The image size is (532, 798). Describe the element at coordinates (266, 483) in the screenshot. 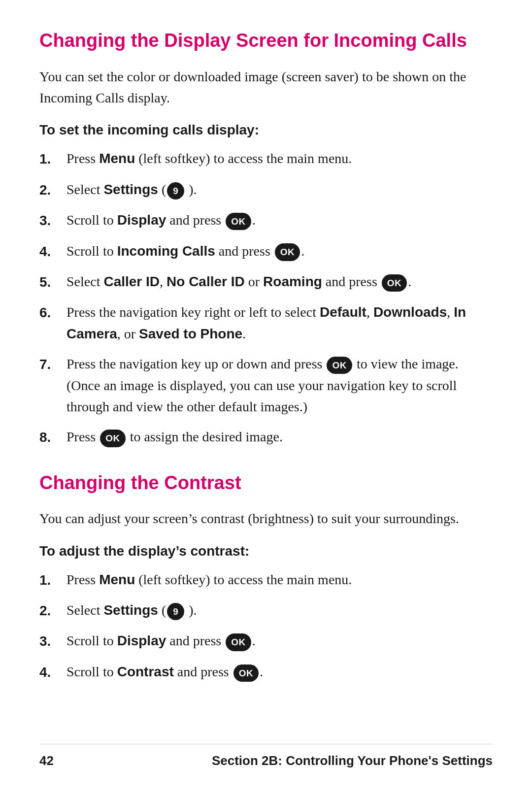

I see `section2-title: Changing the Contrast` at that location.